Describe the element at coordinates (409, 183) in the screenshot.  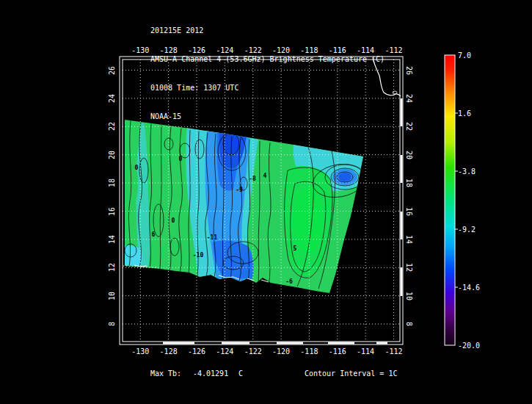
I see `lat-tick-right-4: 18` at that location.